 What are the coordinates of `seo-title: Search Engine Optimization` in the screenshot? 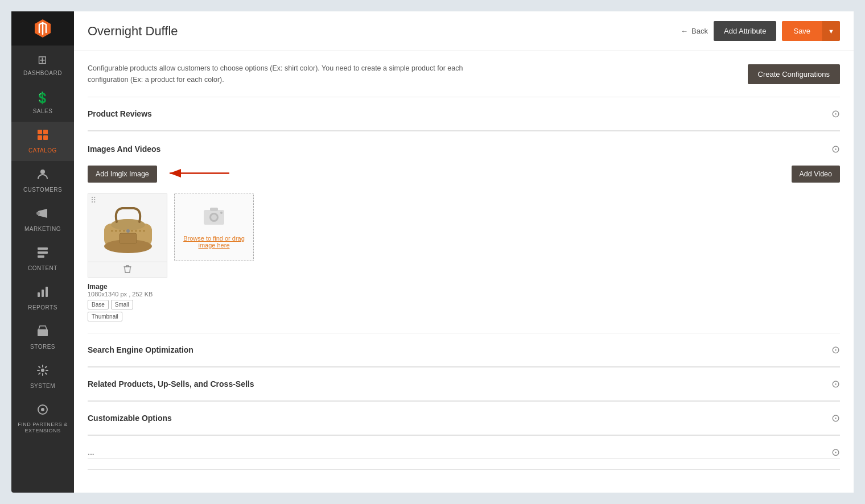 It's located at (141, 350).